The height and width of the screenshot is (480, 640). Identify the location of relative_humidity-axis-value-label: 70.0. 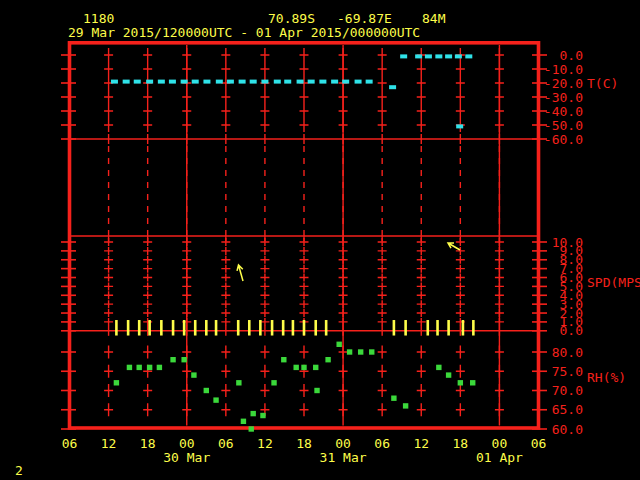
(543, 390).